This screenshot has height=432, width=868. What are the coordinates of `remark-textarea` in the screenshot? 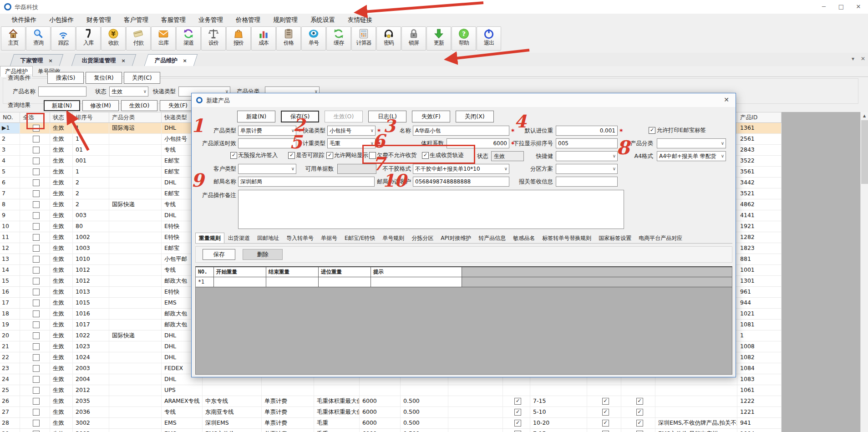 It's located at (431, 209).